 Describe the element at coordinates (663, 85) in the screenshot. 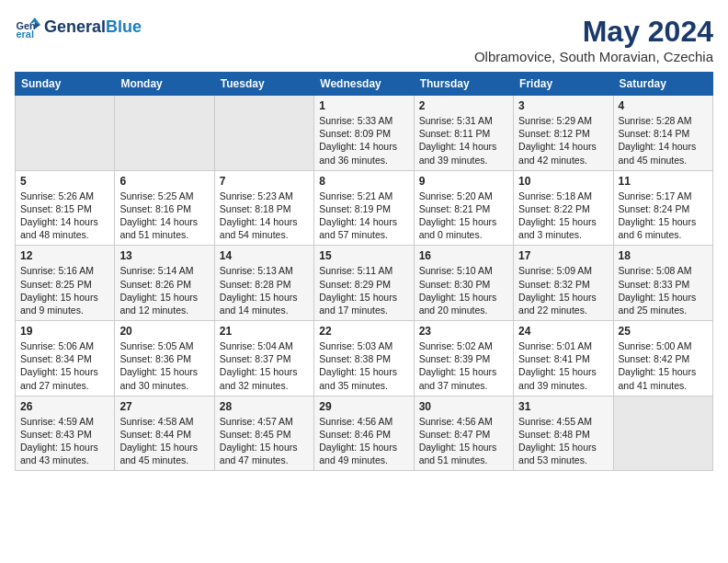

I see `header-saturday: Saturday` at that location.